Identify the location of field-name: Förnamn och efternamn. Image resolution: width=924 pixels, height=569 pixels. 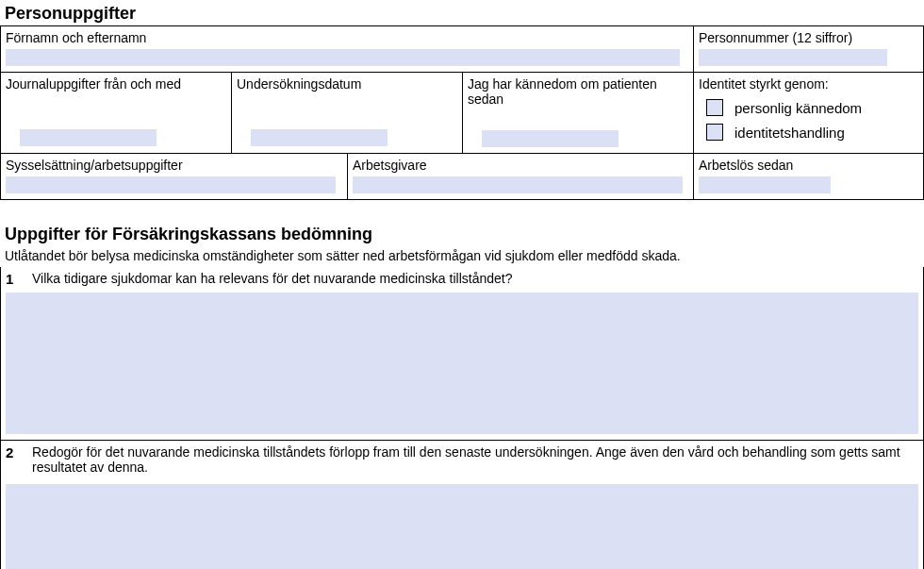
(347, 49).